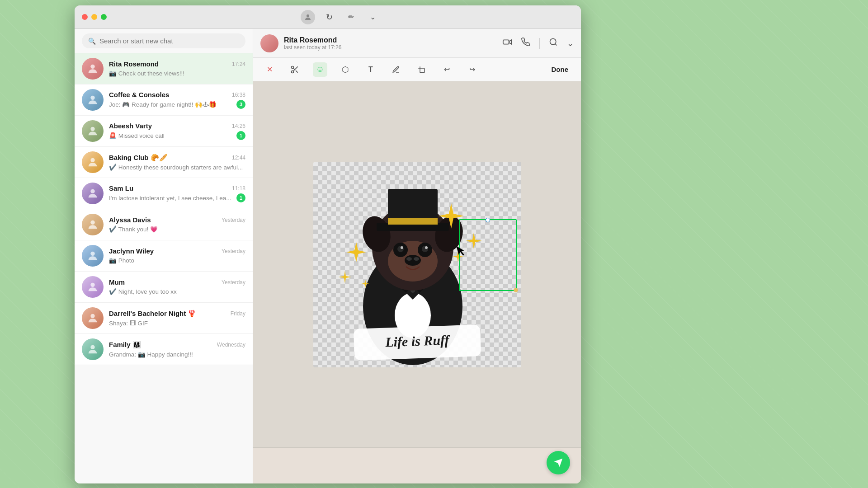 The width and height of the screenshot is (868, 488). Describe the element at coordinates (269, 43) in the screenshot. I see `contact-avatar` at that location.